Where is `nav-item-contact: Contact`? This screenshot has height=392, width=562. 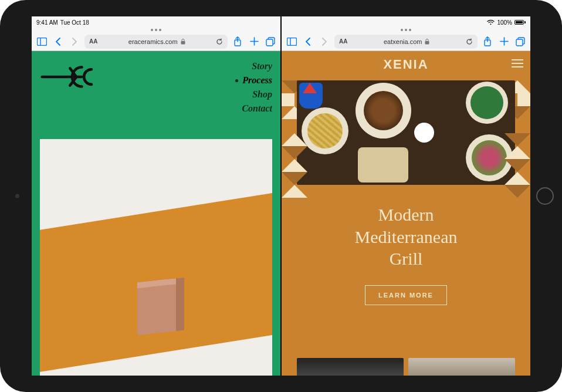
nav-item-contact: Contact is located at coordinates (253, 109).